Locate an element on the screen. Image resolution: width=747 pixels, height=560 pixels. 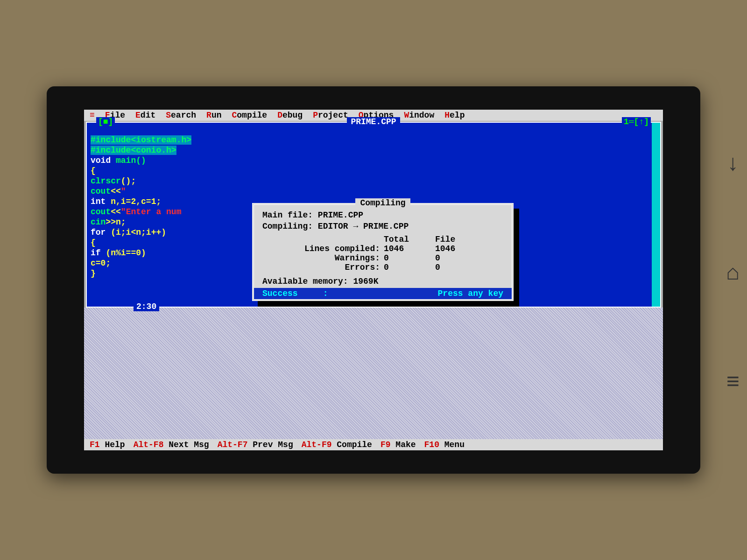
home-icon: ⌂ is located at coordinates (733, 273).